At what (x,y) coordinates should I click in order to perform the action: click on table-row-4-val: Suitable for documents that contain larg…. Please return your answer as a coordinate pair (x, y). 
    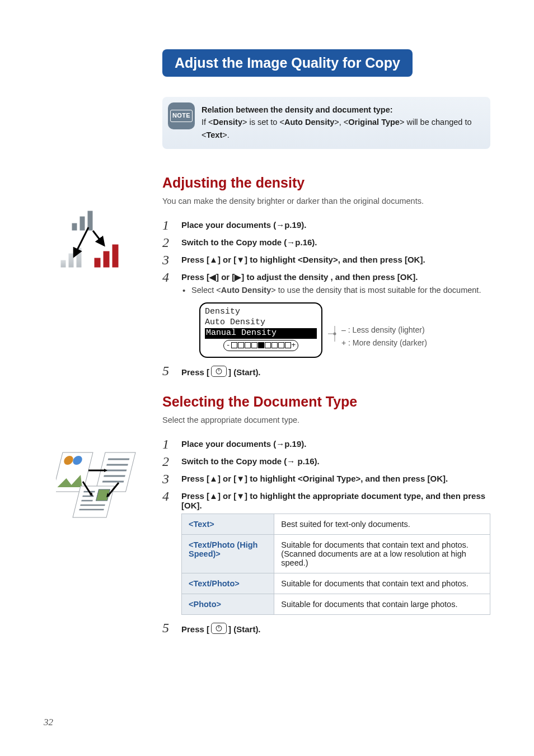
    Looking at the image, I should click on (382, 604).